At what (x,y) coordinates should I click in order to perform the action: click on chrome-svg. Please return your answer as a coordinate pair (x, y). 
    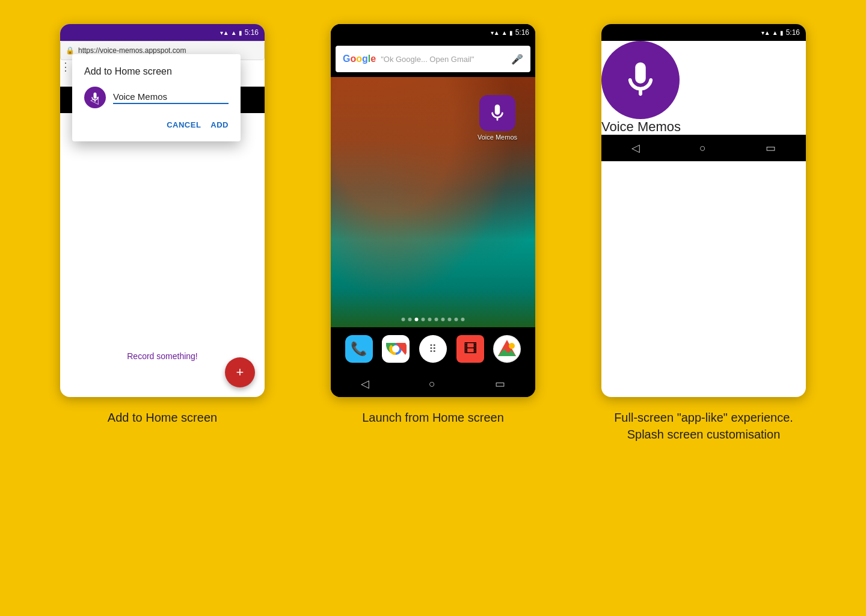
    Looking at the image, I should click on (396, 349).